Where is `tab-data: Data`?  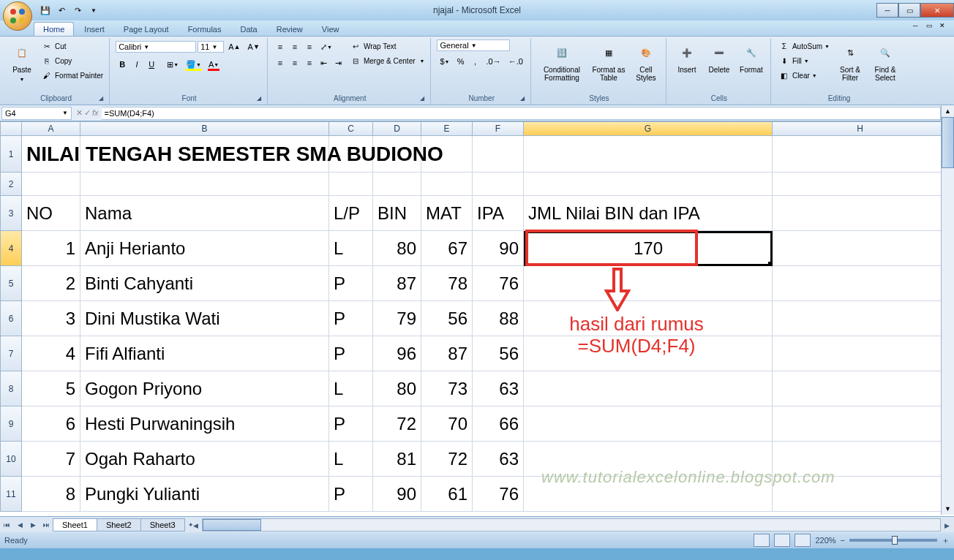
tab-data: Data is located at coordinates (249, 29).